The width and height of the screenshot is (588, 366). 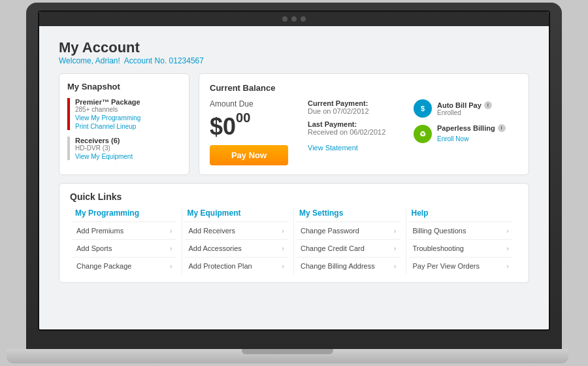 I want to click on account-number: 01234567, so click(x=187, y=61).